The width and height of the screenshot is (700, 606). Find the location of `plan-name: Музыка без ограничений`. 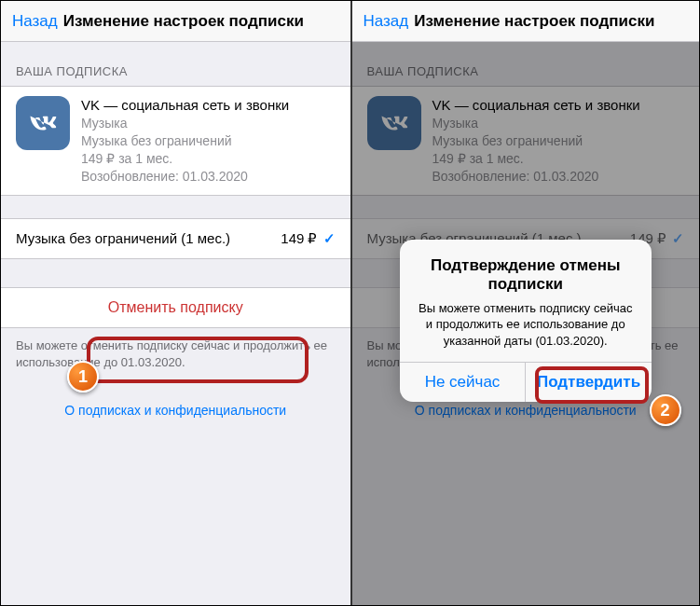

plan-name: Музыка без ограничений is located at coordinates (209, 142).